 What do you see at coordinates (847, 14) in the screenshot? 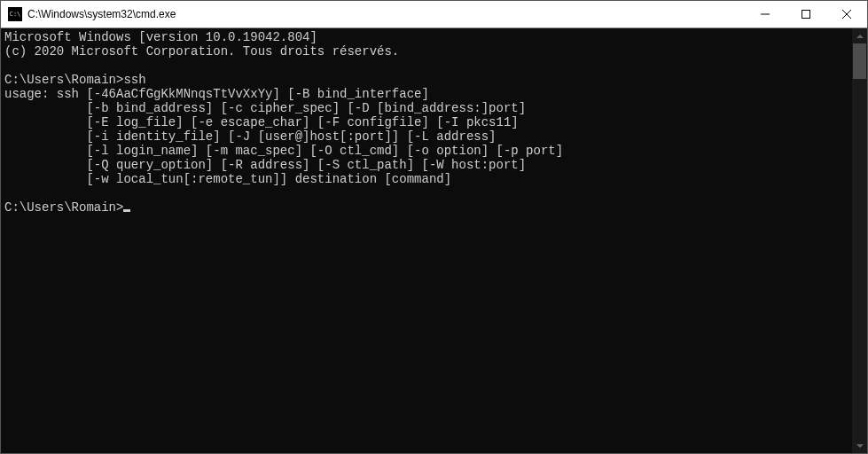
I see `close-button` at bounding box center [847, 14].